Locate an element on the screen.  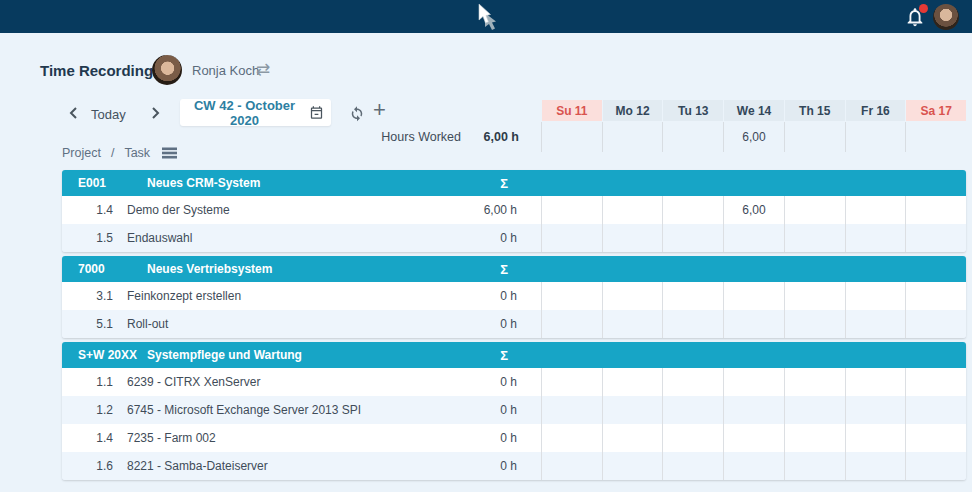
task-row: 1.4 Demo der Systeme 6,00 h 6,00 is located at coordinates (514, 210).